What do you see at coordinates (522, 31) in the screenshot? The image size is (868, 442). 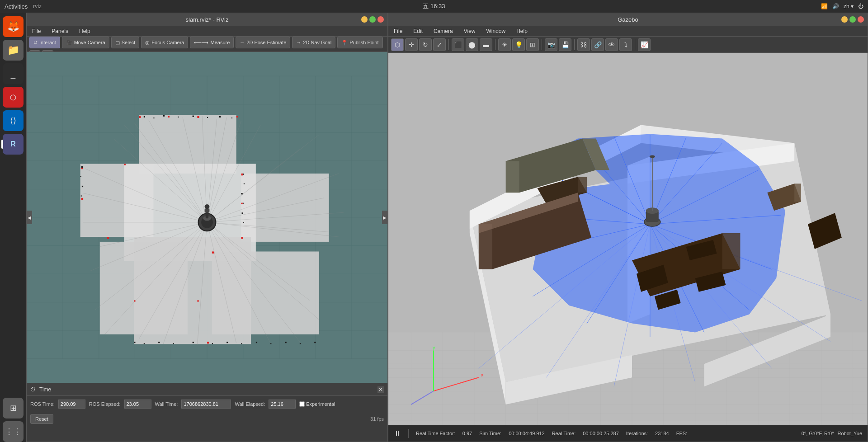 I see `gazebo-menu-help: Help` at bounding box center [522, 31].